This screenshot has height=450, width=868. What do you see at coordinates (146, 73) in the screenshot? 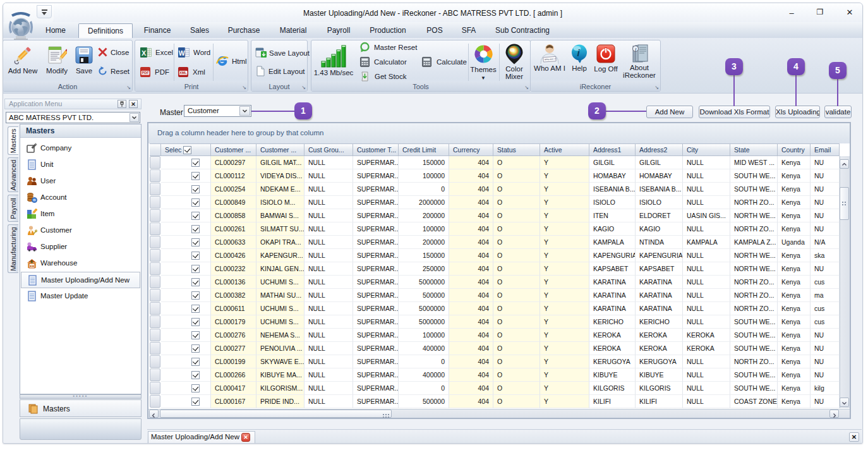
I see `svg-text: PDF` at bounding box center [146, 73].